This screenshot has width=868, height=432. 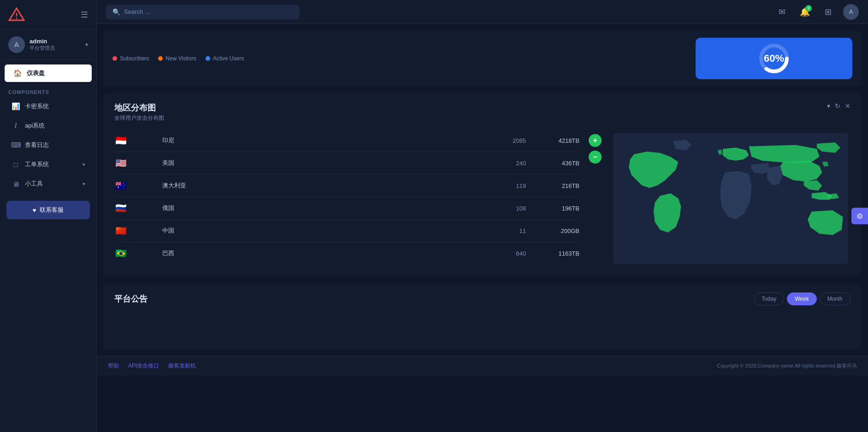 I want to click on zoom-in-button: +, so click(x=595, y=140).